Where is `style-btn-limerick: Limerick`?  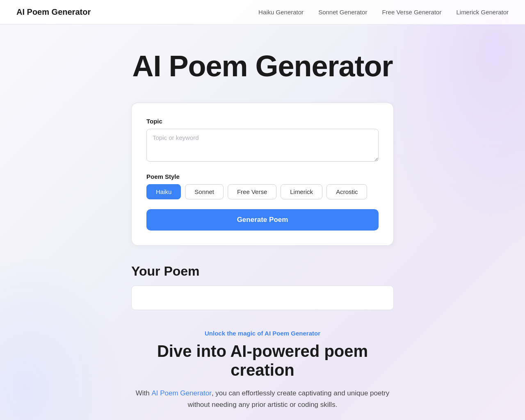 style-btn-limerick: Limerick is located at coordinates (301, 192).